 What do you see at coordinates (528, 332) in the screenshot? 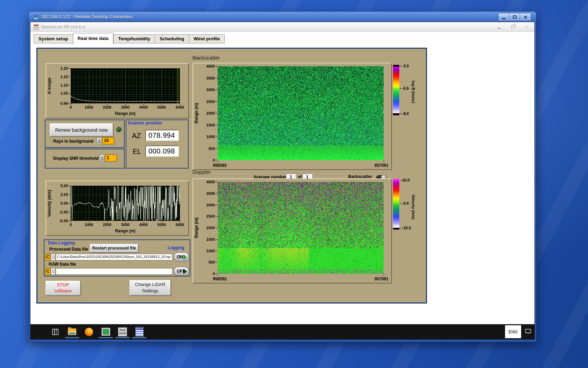
I see `notification-center-icon` at bounding box center [528, 332].